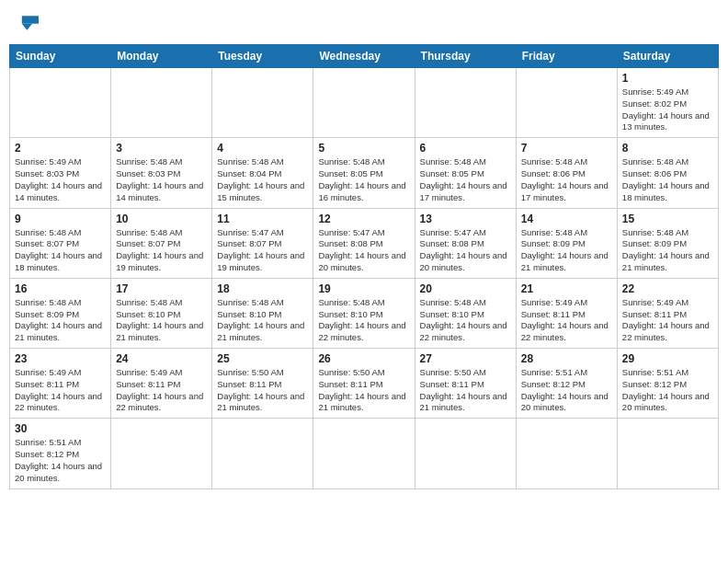  What do you see at coordinates (28, 23) in the screenshot?
I see `logo` at bounding box center [28, 23].